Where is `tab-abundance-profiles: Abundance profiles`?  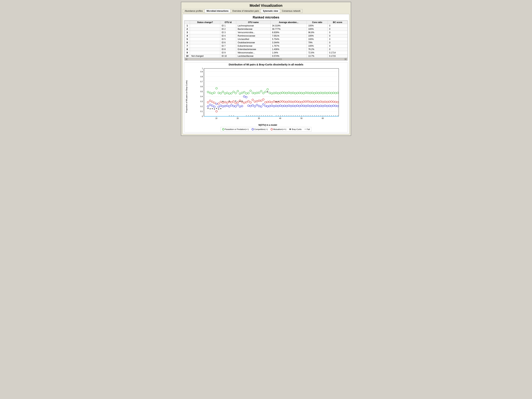 tab-abundance-profiles: Abundance profiles is located at coordinates (194, 11).